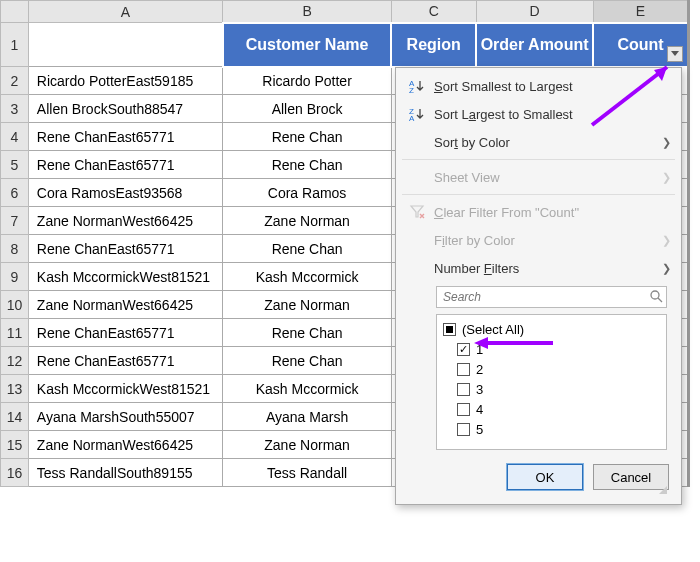  Describe the element at coordinates (15, 417) in the screenshot. I see `row-header: 14` at that location.